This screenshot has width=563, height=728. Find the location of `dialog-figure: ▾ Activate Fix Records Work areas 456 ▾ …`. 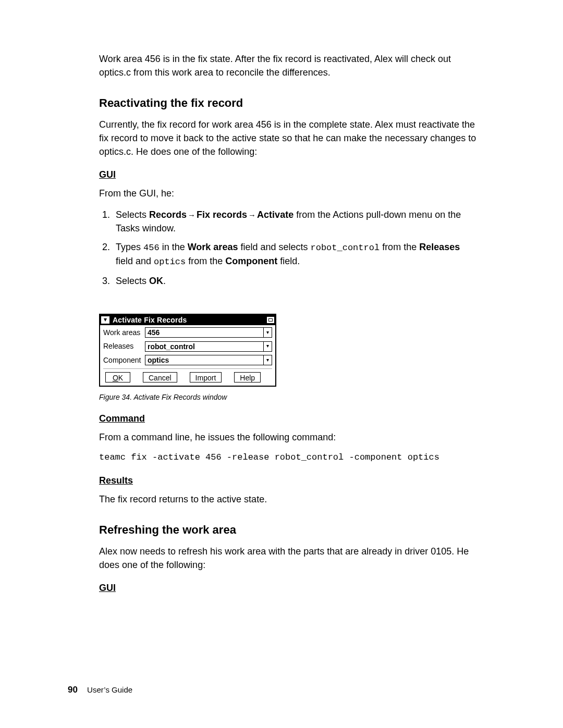

dialog-figure: ▾ Activate Fix Records Work areas 456 ▾ … is located at coordinates (289, 350).